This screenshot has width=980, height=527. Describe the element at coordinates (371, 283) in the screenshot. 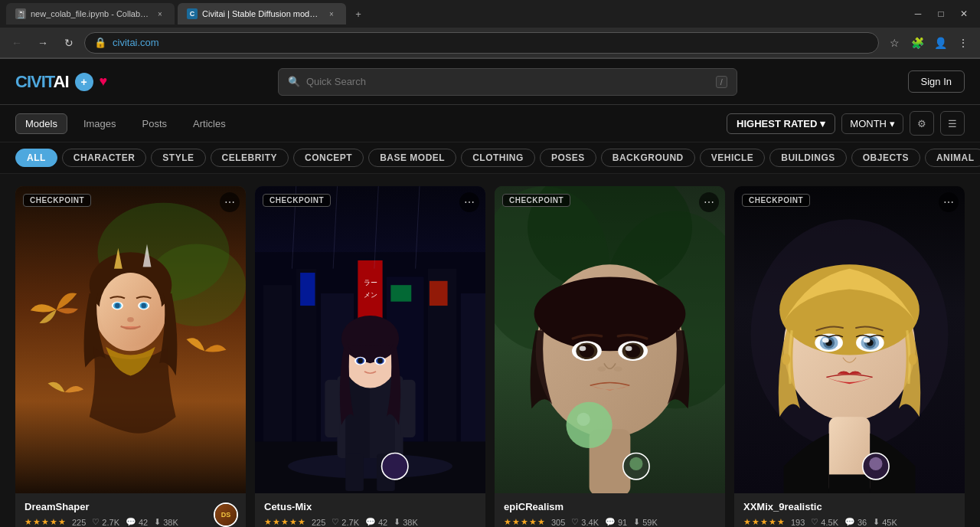

I see `svg-text: ラー` at that location.